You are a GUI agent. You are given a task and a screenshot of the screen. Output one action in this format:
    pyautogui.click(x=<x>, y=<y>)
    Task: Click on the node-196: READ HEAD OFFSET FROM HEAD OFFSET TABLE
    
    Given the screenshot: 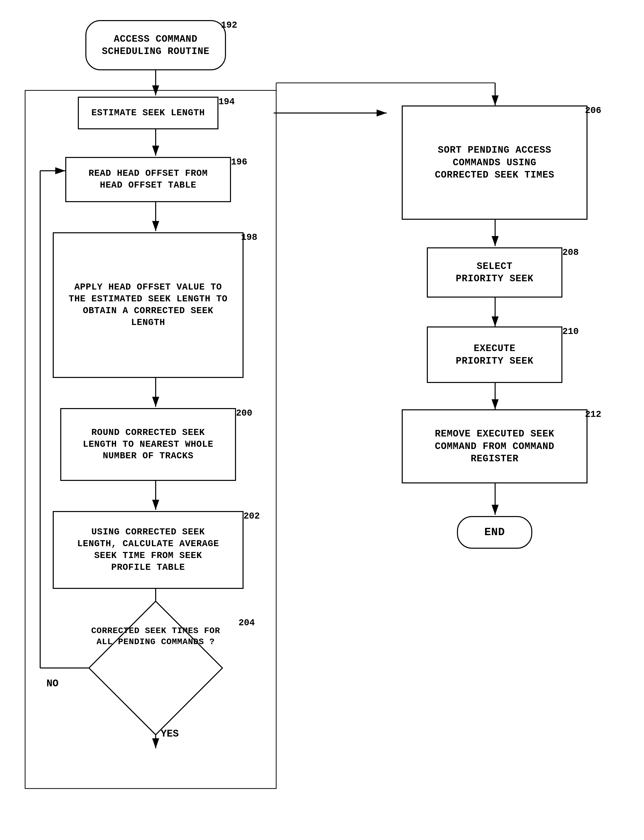 What is the action you would take?
    pyautogui.click(x=148, y=179)
    